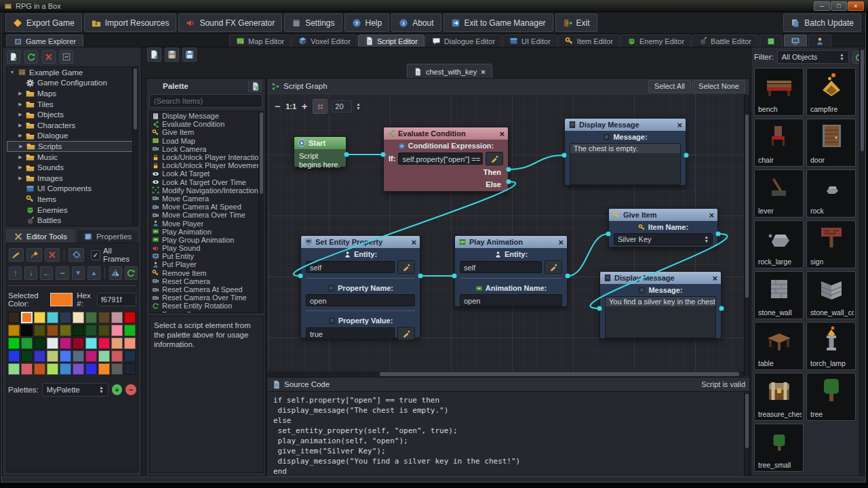 The image size is (868, 488). Describe the element at coordinates (132, 273) in the screenshot. I see `tool-rotate-button` at that location.